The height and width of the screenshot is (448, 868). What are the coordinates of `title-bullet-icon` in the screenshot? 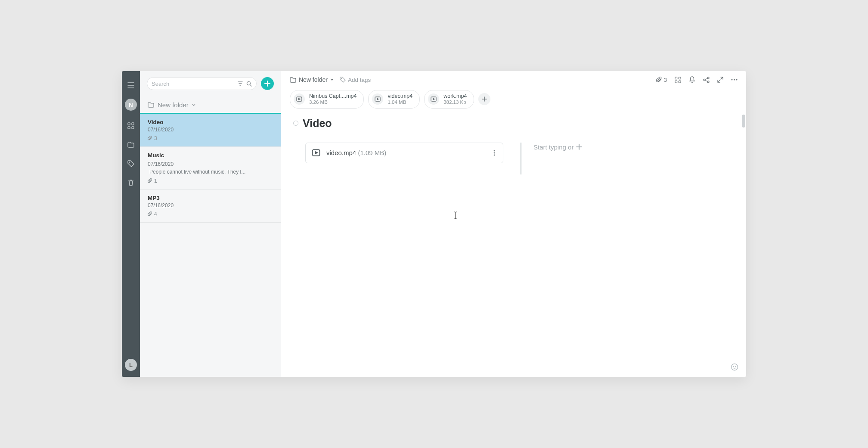 It's located at (296, 123).